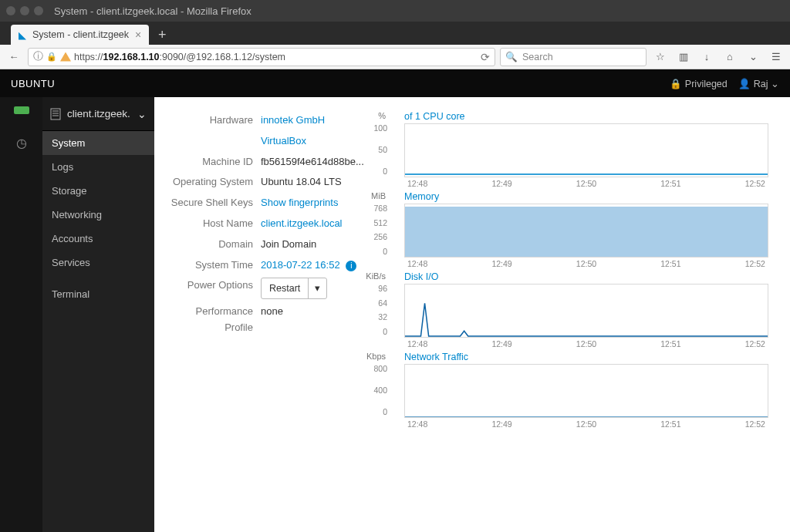  Describe the element at coordinates (573, 57) in the screenshot. I see `search-box: 🔍 Search` at that location.